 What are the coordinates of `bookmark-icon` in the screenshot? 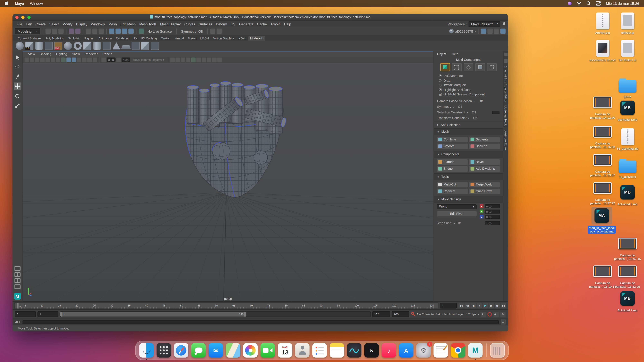 It's located at (42, 60).